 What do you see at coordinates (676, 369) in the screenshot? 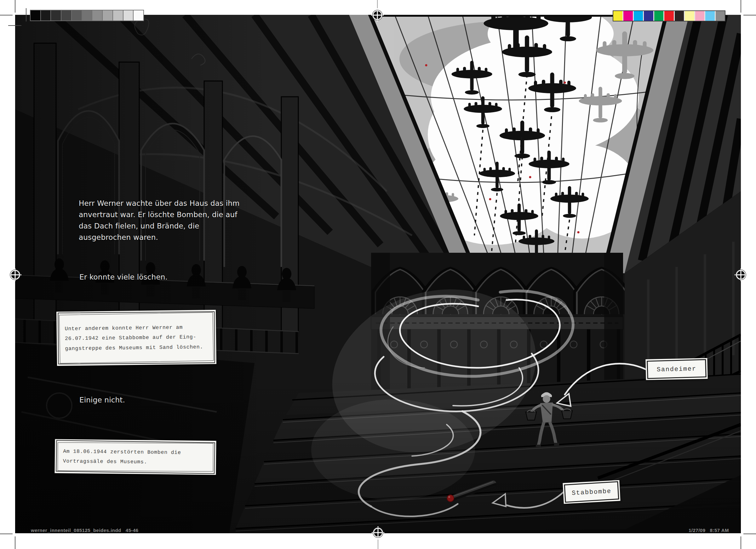
I see `label-sandeimer: Sandeimer` at bounding box center [676, 369].